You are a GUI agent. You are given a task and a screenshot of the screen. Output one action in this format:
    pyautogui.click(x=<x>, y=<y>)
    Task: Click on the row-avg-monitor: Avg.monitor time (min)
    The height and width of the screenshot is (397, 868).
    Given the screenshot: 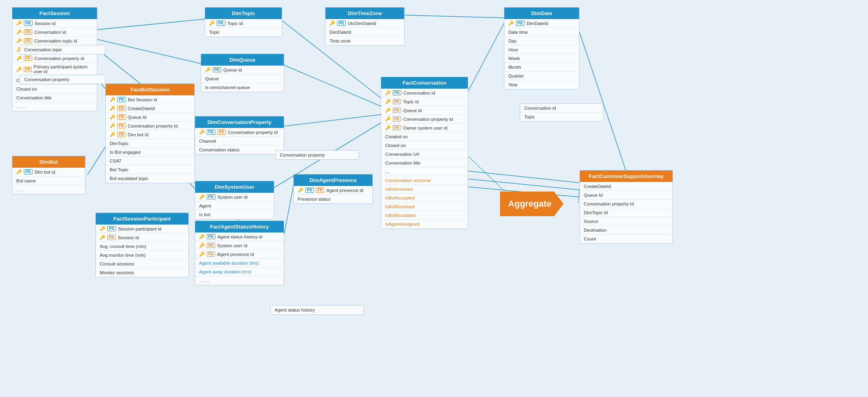 What is the action you would take?
    pyautogui.click(x=142, y=255)
    